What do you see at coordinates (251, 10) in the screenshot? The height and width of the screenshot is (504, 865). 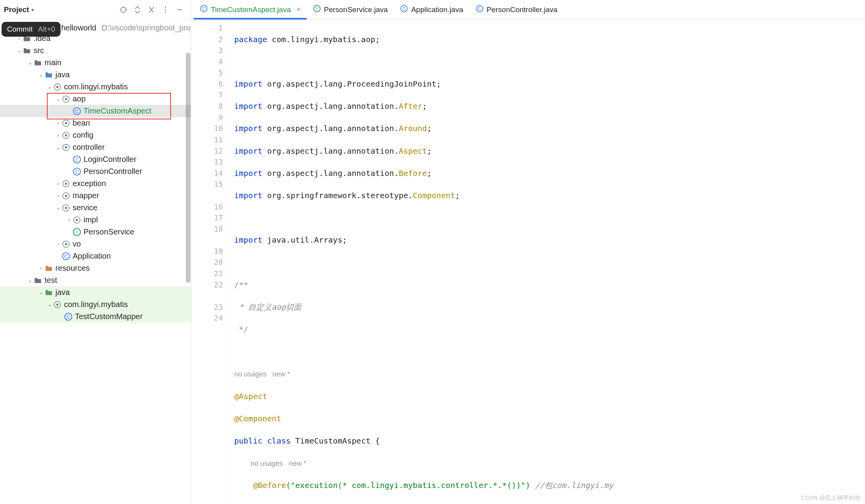 I see `tab-label: TimeCustomAspect.java` at bounding box center [251, 10].